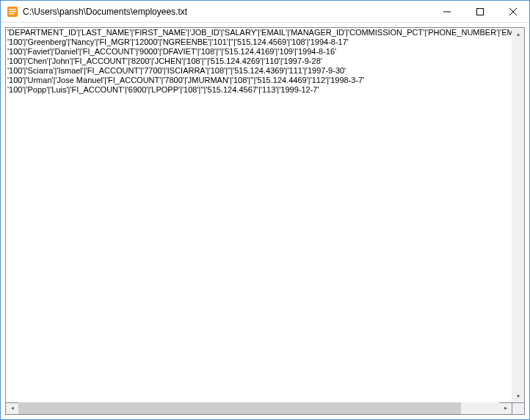  I want to click on text-line: '100'|'Popp'|'Luis'|'FI_ACCOUNT'|'6900'|…, so click(258, 90).